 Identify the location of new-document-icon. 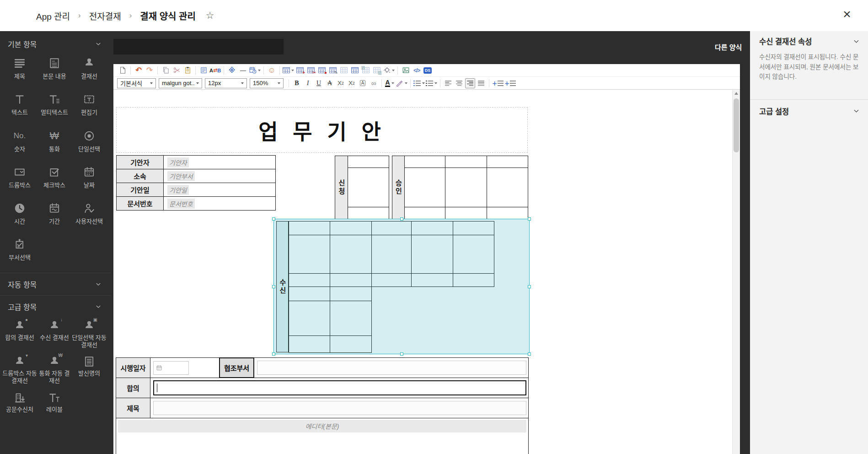
(123, 70).